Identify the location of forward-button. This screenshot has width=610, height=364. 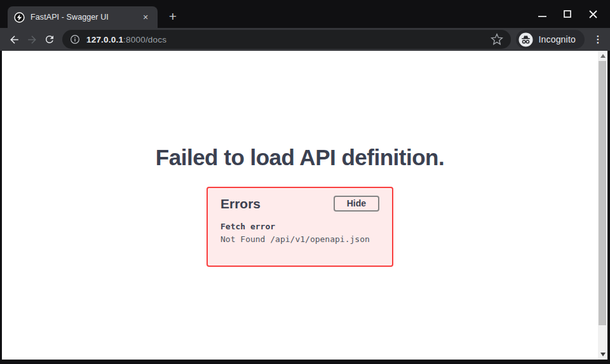
(32, 39).